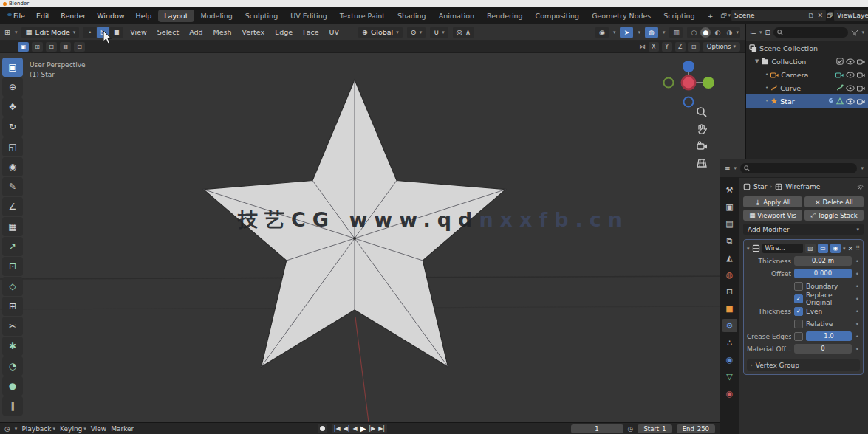 The height and width of the screenshot is (434, 868). Describe the element at coordinates (730, 16) in the screenshot. I see `scene-chevron-icon: ▾` at that location.